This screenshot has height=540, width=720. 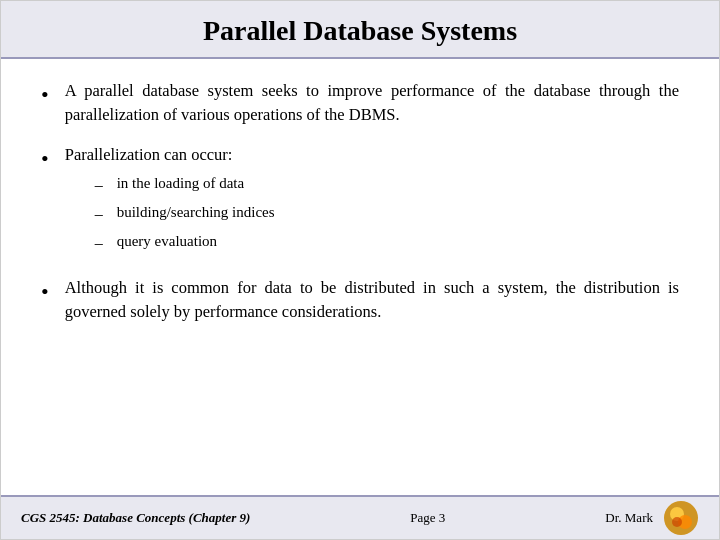 I want to click on bullet-2-content: Parallelization can occur: – in the load…, so click(x=170, y=202).